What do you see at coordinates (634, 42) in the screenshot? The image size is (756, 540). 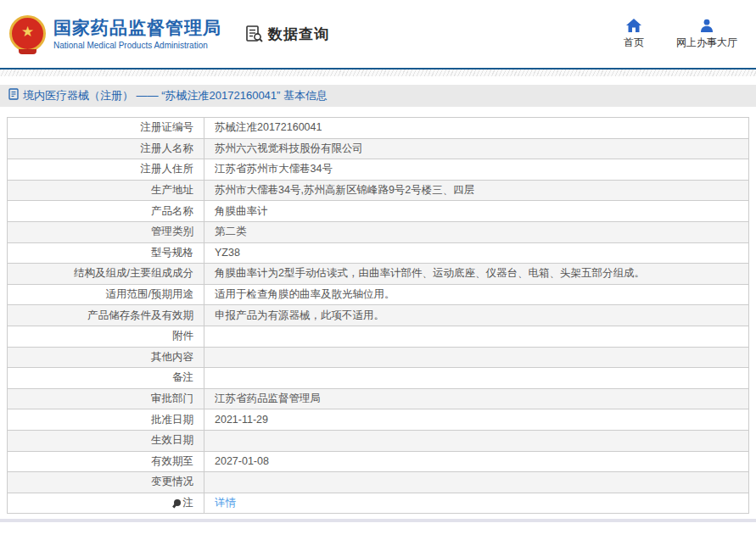 I see `nav-home-label: 首页` at bounding box center [634, 42].